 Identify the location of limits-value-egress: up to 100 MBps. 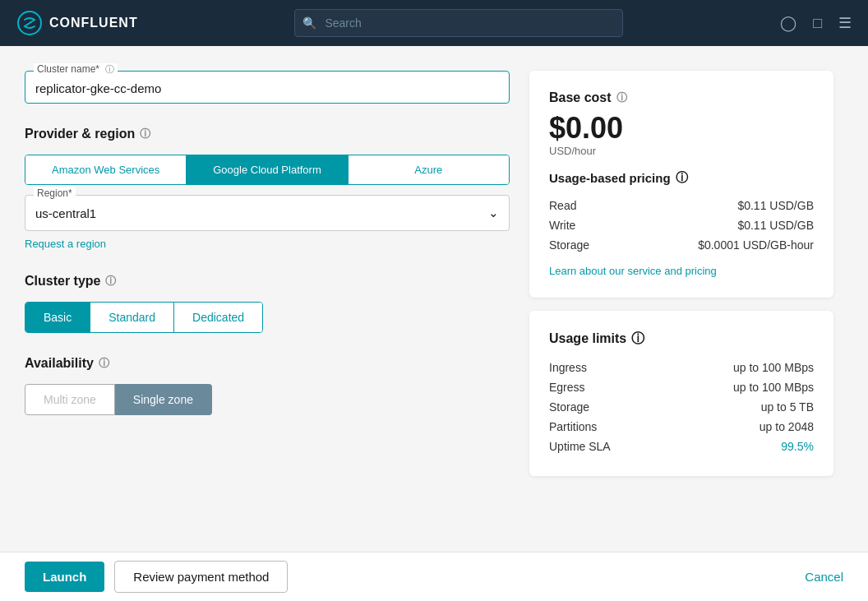
(773, 387).